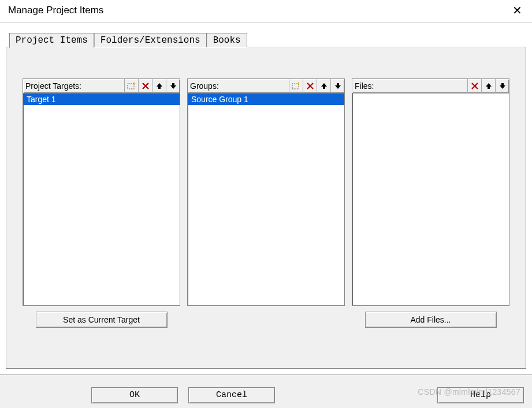 The image size is (532, 408). Describe the element at coordinates (364, 86) in the screenshot. I see `files-label: Files:` at that location.